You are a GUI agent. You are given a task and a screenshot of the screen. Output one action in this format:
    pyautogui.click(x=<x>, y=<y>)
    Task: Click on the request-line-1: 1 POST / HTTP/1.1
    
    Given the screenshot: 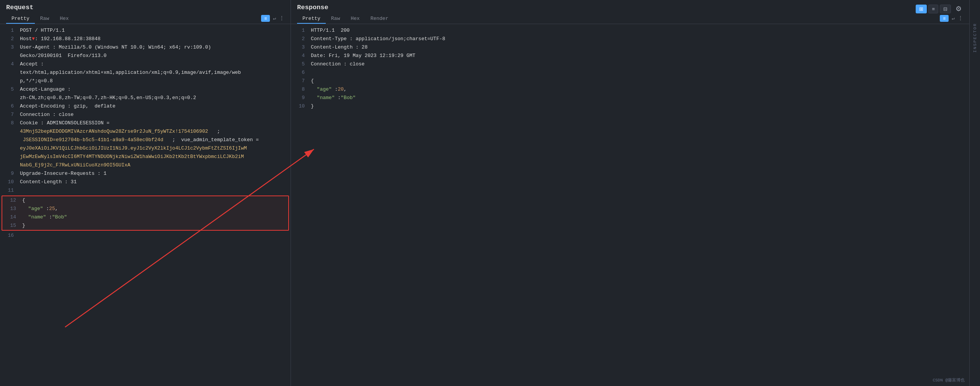 What is the action you would take?
    pyautogui.click(x=145, y=31)
    